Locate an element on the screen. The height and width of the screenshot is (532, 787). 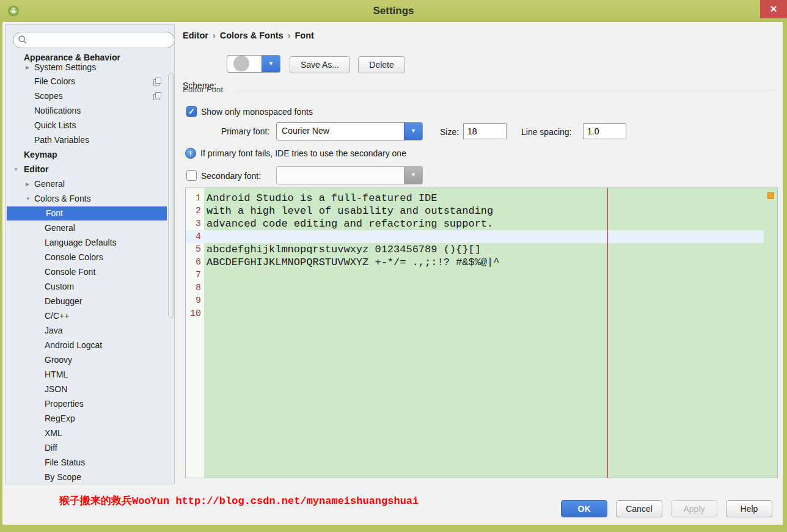
scheme-select: ▼ is located at coordinates (254, 64).